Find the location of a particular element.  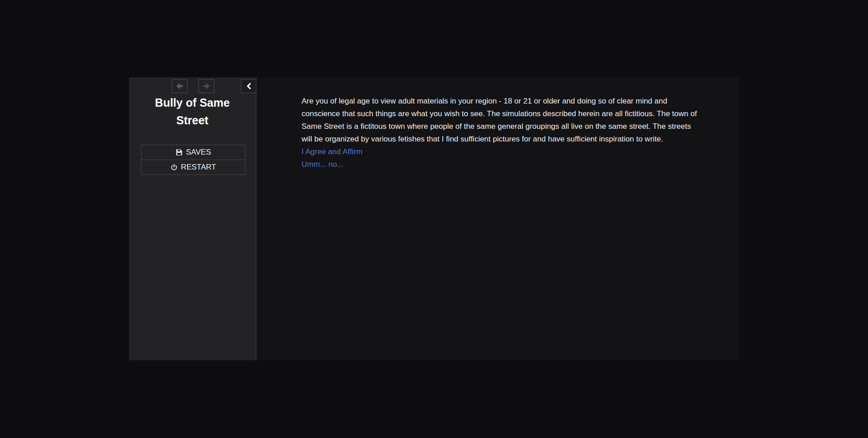

passage: Are you of legal age to view adult mater… is located at coordinates (500, 133).